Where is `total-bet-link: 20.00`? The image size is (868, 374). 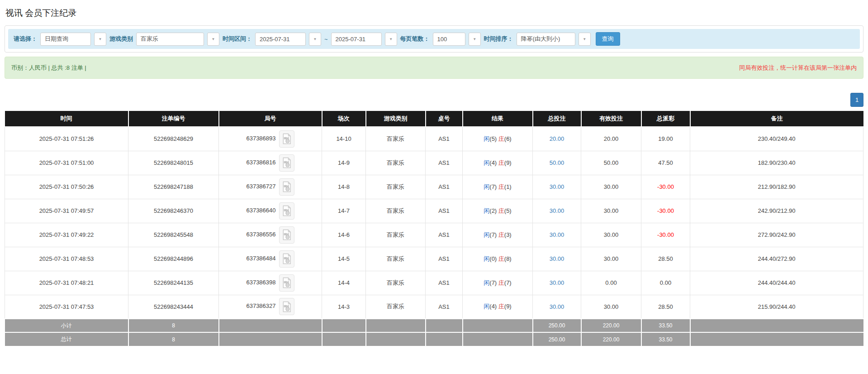
total-bet-link: 20.00 is located at coordinates (557, 139).